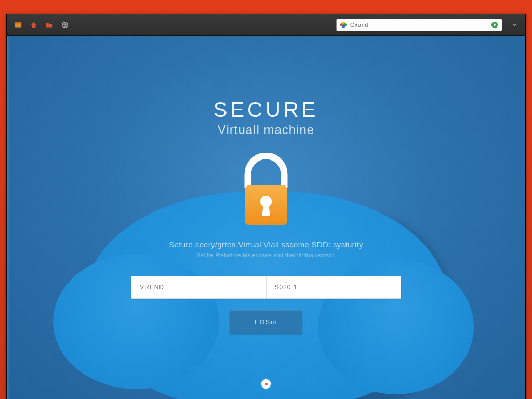  Describe the element at coordinates (419, 25) in the screenshot. I see `url-bar: Oxand` at that location.